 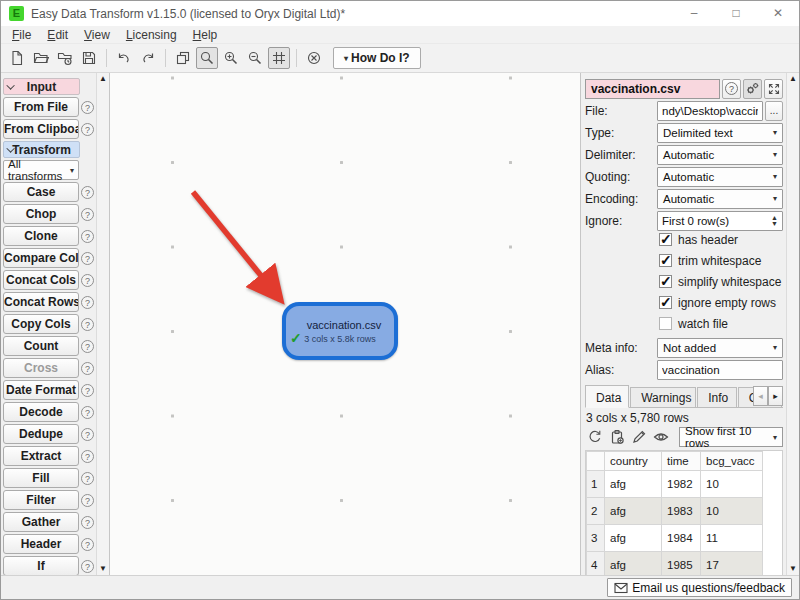 What do you see at coordinates (41, 258) in the screenshot?
I see `transform-compare-cols-button: Compare Cols` at bounding box center [41, 258].